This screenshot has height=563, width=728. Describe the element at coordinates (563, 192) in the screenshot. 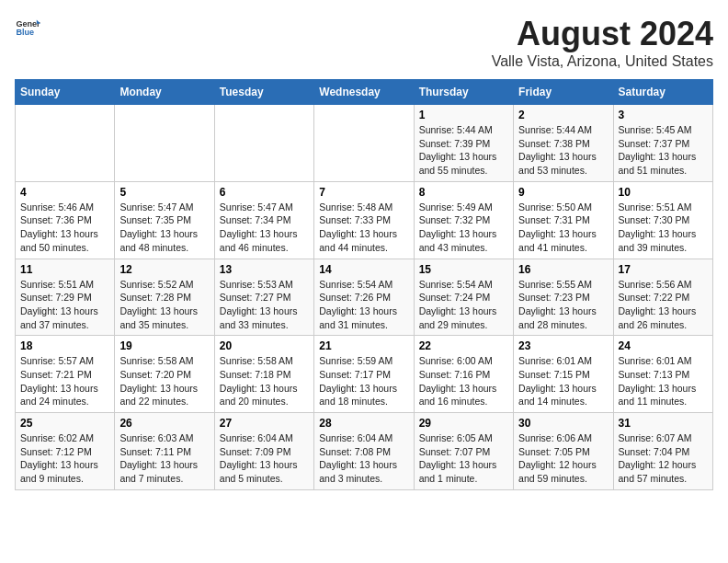

I see `day-number: 9` at that location.